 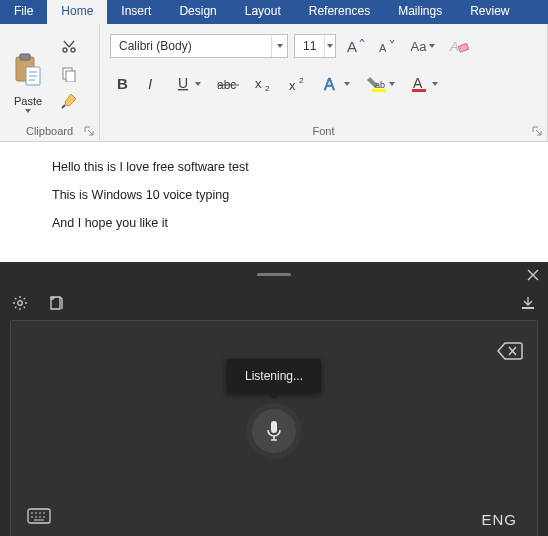 What do you see at coordinates (264, 84) in the screenshot?
I see `subscript-button: x2` at bounding box center [264, 84].